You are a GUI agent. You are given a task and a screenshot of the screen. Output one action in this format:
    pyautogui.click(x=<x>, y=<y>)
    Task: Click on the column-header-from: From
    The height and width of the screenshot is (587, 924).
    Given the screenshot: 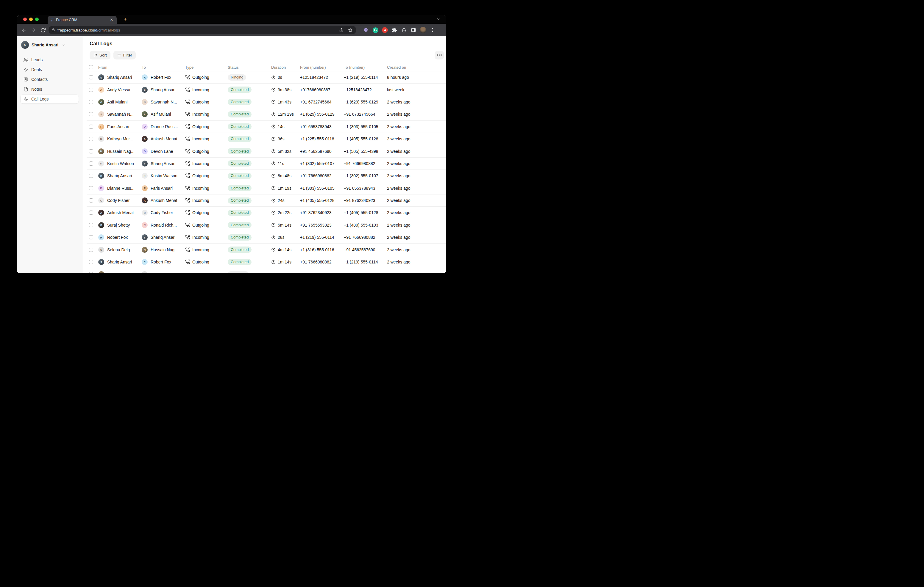 What is the action you would take?
    pyautogui.click(x=120, y=67)
    